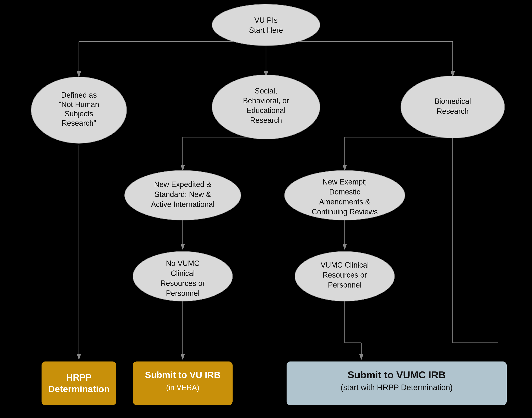  What do you see at coordinates (266, 30) in the screenshot?
I see `start-label2: Start Here` at bounding box center [266, 30].